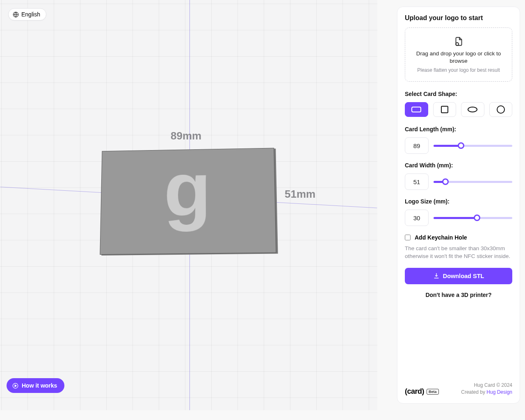 The height and width of the screenshot is (420, 525). What do you see at coordinates (459, 165) in the screenshot?
I see `width-label: Card Width (mm):` at bounding box center [459, 165].